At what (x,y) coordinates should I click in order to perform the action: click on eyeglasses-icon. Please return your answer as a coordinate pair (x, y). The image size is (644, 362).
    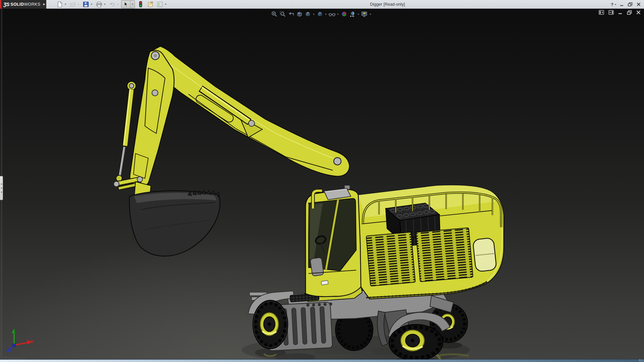
    Looking at the image, I should click on (332, 14).